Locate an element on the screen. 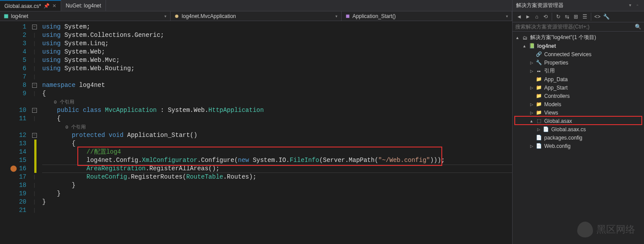 This screenshot has height=244, width=644. nav-project: log4net ▾ is located at coordinates (85, 16).